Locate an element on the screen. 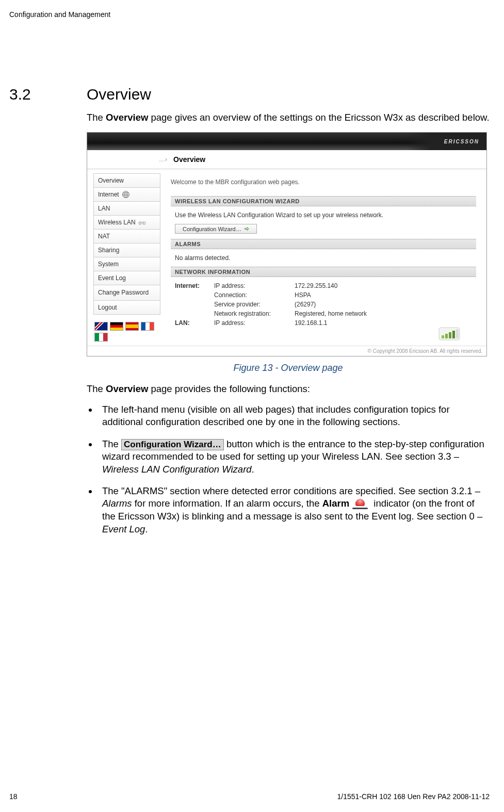 Image resolution: width=504 pixels, height=812 pixels. breadcrumb: …› Overview is located at coordinates (287, 160).